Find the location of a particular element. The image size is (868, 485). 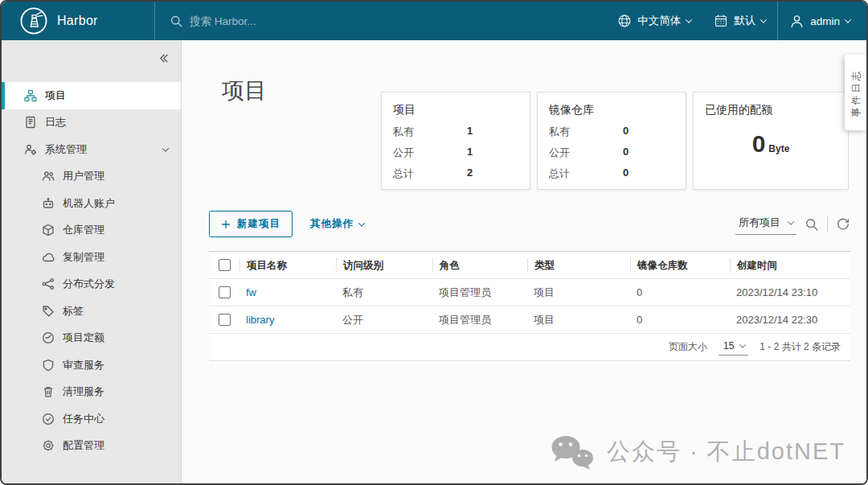

table-search-button is located at coordinates (812, 224).